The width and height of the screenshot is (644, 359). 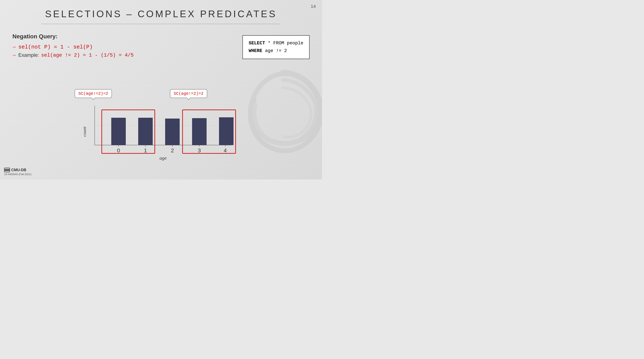 What do you see at coordinates (118, 150) in the screenshot?
I see `x-label-0: 0` at bounding box center [118, 150].